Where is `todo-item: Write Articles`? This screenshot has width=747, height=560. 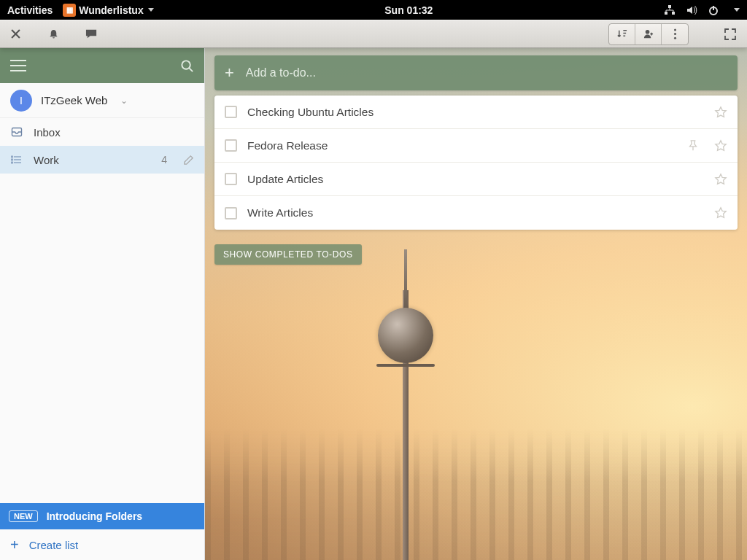 todo-item: Write Articles is located at coordinates (476, 213).